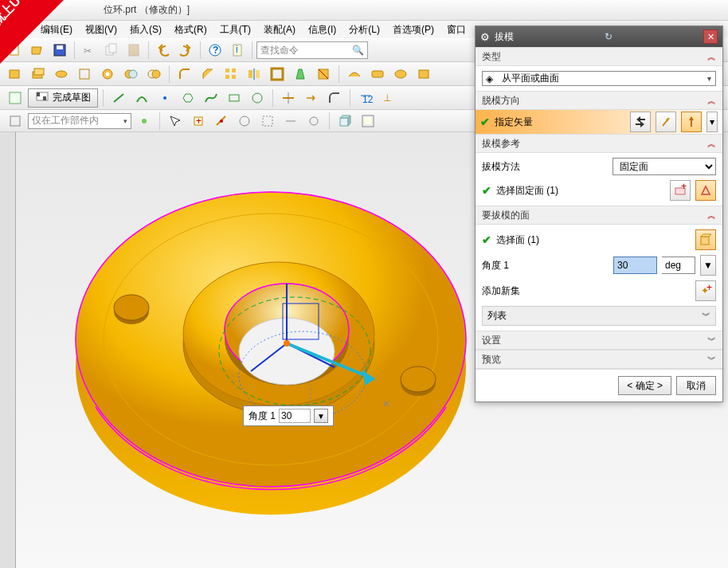 This screenshot has height=568, width=728. Describe the element at coordinates (119, 98) in the screenshot. I see `sk-line-icon` at that location.